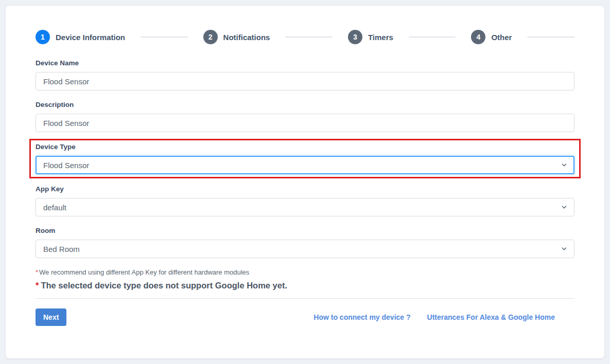 The height and width of the screenshot is (364, 610). I want to click on device-type-group: Device Type Flood Sensor, so click(305, 158).